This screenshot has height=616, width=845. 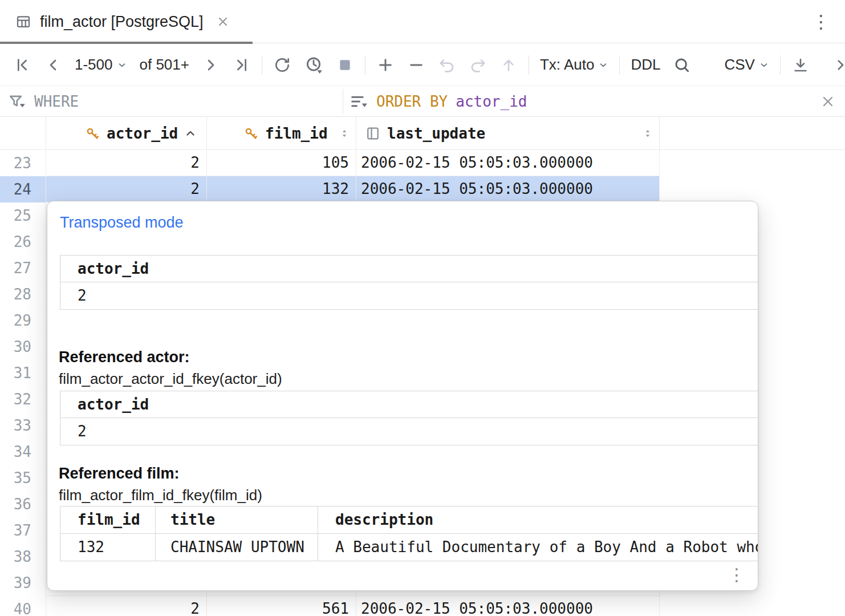 What do you see at coordinates (509, 65) in the screenshot?
I see `arrow-up-icon` at bounding box center [509, 65].